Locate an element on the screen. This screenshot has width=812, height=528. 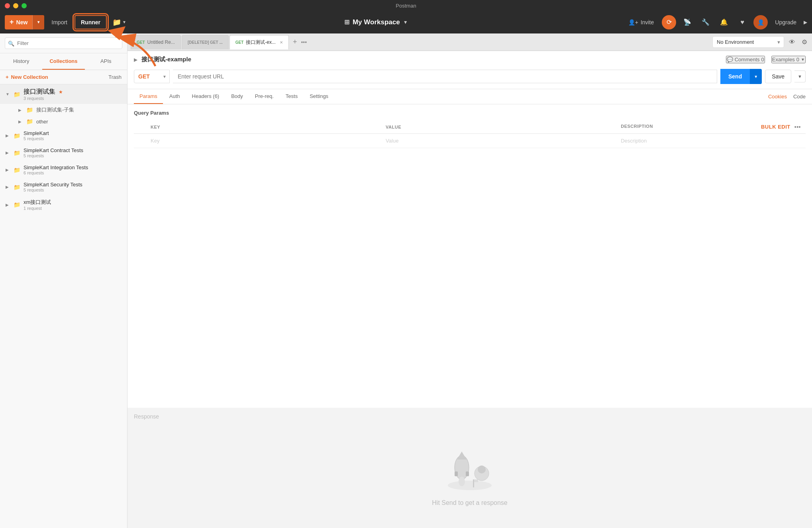
fullscreen-button is located at coordinates (24, 6).